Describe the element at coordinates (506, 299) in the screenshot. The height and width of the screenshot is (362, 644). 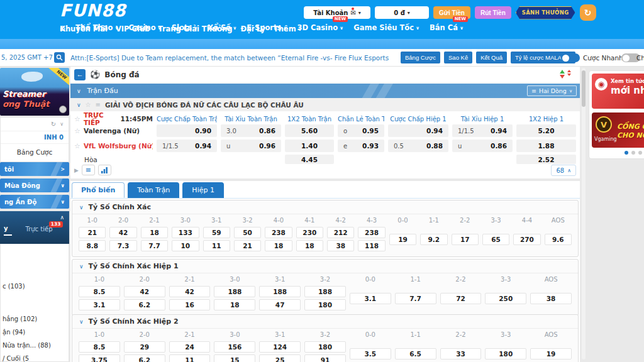
I see `odds-cell: 250` at that location.